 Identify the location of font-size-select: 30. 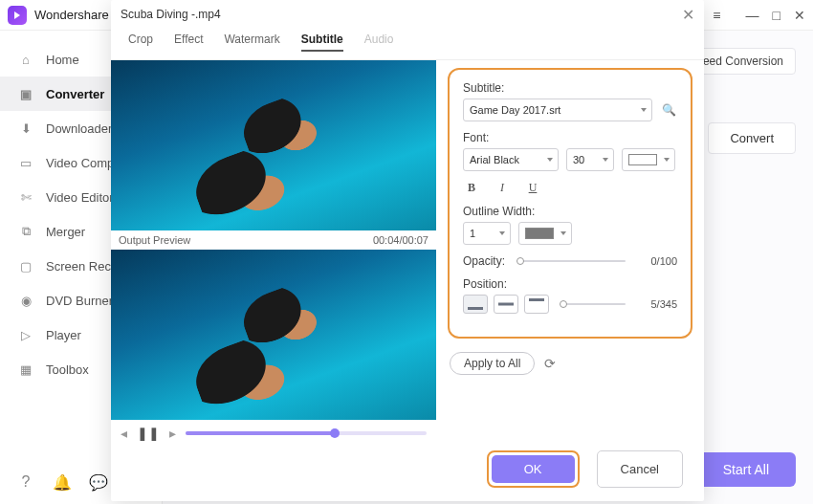
(590, 160).